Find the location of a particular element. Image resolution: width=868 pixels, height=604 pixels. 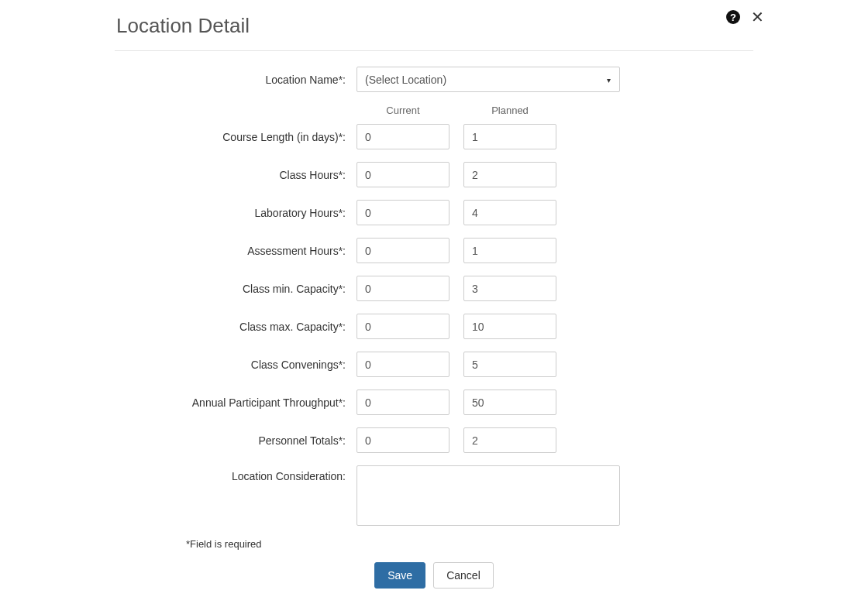

course-length-planned-input is located at coordinates (510, 136).